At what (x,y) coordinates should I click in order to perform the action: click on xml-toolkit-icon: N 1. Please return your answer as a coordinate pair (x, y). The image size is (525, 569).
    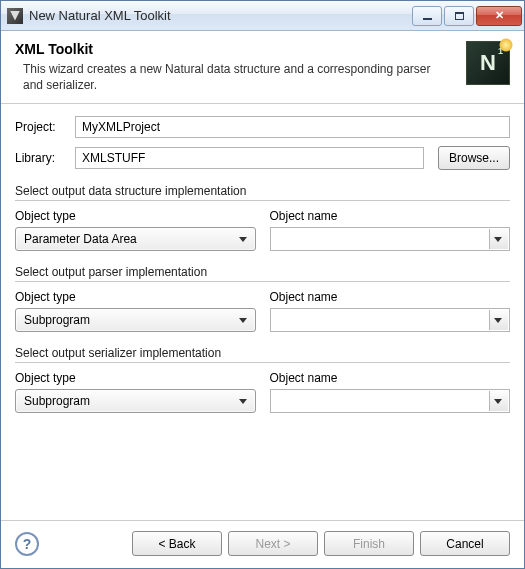
    Looking at the image, I should click on (488, 63).